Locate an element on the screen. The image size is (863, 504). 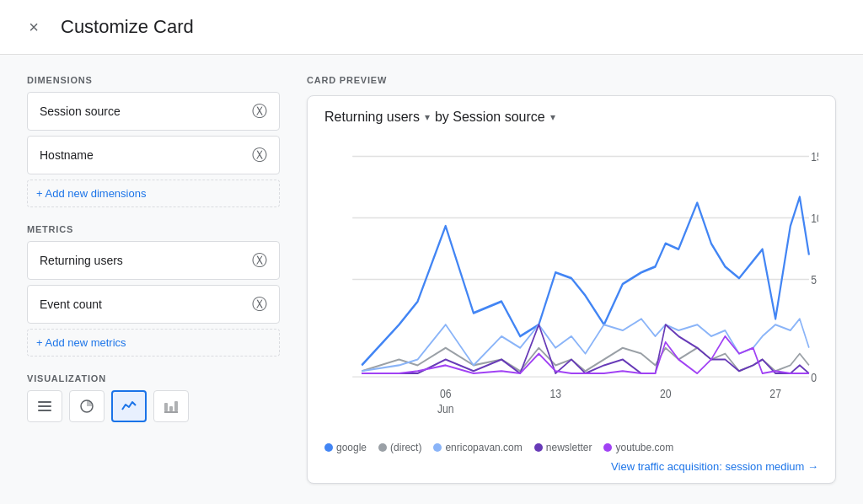
close-button: × is located at coordinates (34, 27).